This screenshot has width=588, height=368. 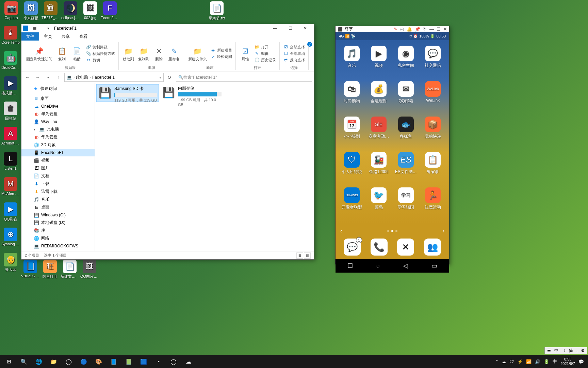 I want to click on breadcrumb-root: 此电脑, so click(x=82, y=78).